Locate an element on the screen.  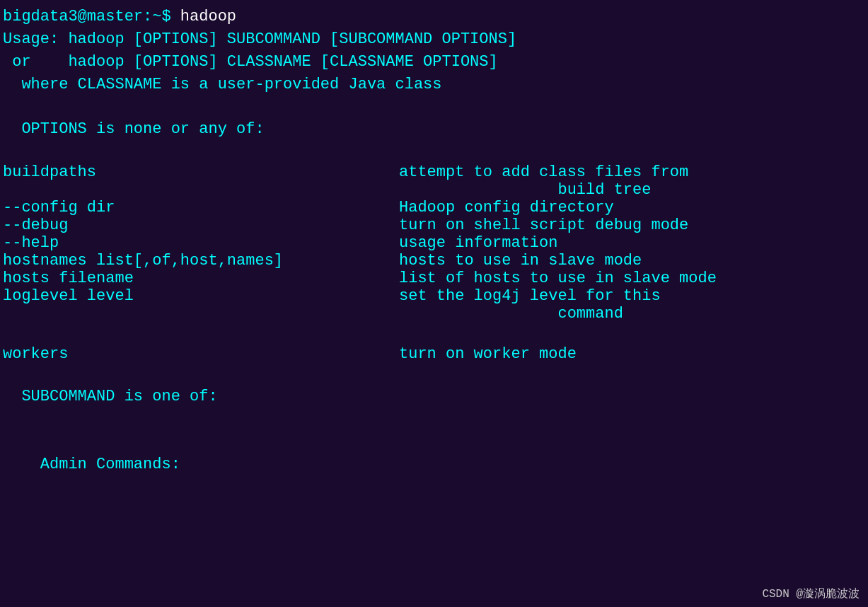
option-hosts: hosts filename list of hosts to use in s… is located at coordinates (434, 279).